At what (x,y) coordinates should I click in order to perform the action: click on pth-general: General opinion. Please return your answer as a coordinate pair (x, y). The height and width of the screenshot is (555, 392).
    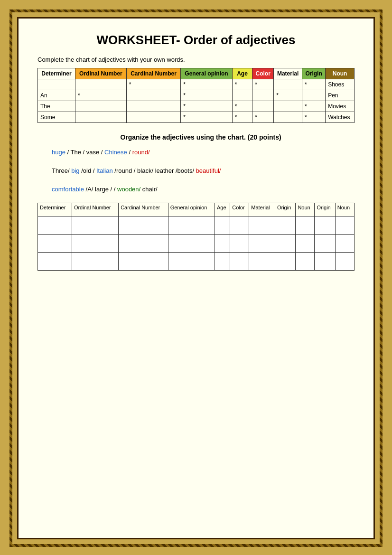
    Looking at the image, I should click on (191, 210).